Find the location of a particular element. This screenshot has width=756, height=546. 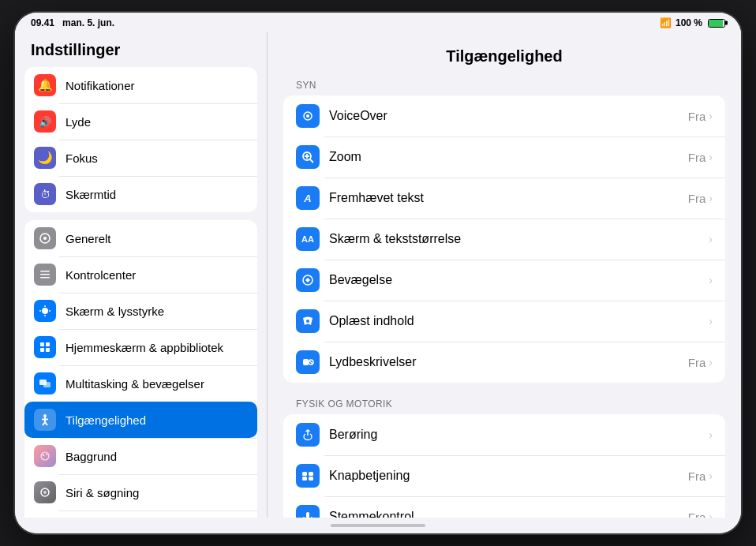

generelt-label: Generelt is located at coordinates (88, 238).